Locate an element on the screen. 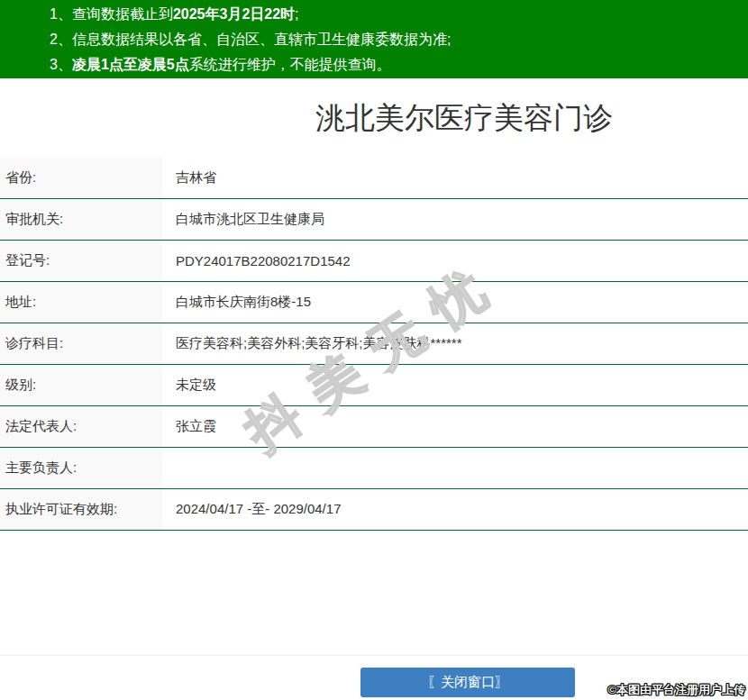  table-row-approval-authority: 审批机关: 白城市洮北区卫生健康局 is located at coordinates (374, 220).